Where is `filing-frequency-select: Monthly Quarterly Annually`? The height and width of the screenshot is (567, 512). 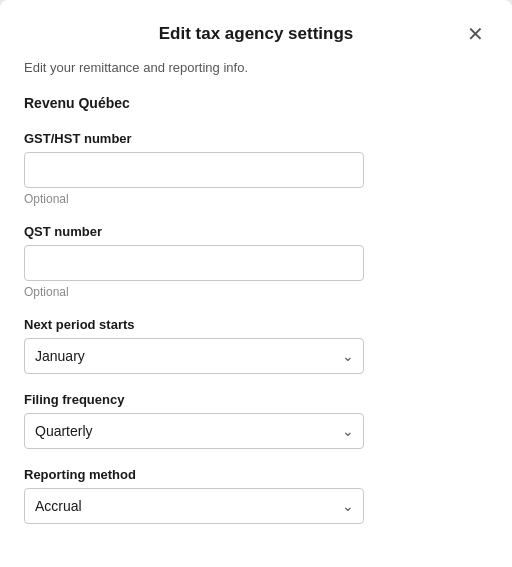
filing-frequency-select: Monthly Quarterly Annually is located at coordinates (194, 431).